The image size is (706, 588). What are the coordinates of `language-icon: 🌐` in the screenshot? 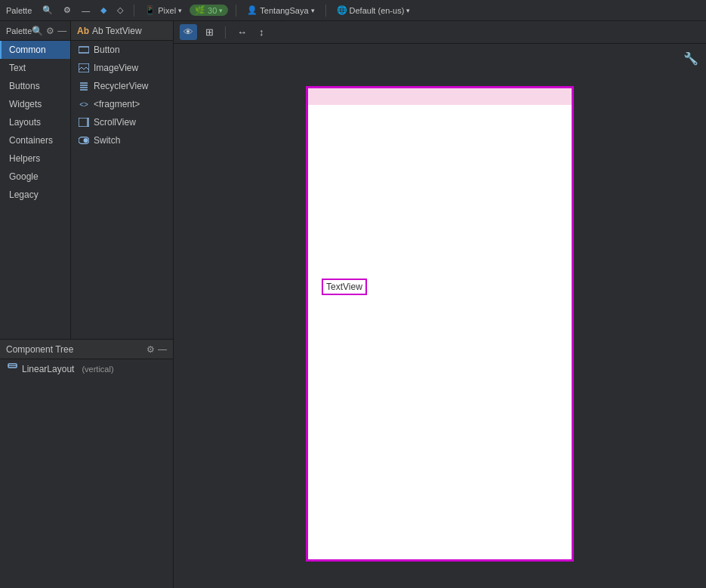 It's located at (342, 11).